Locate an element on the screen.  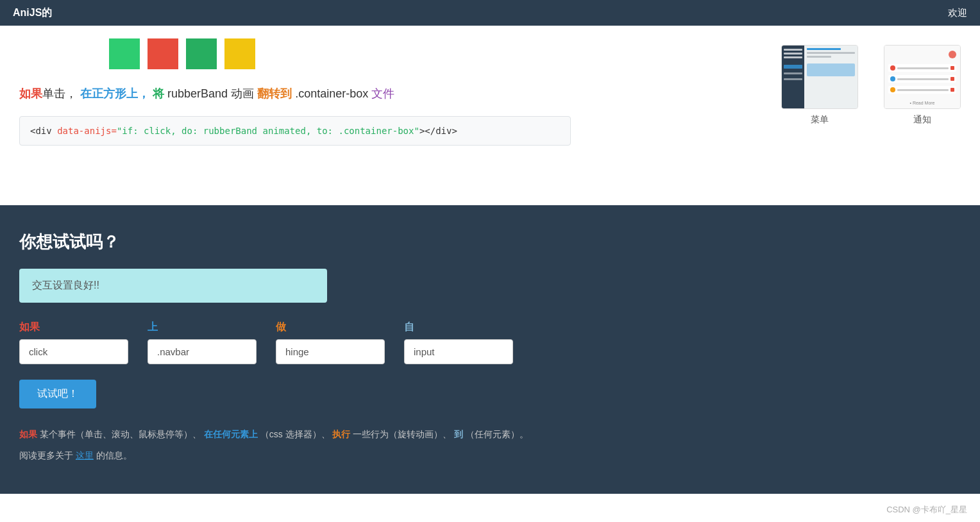
label-on: 上 is located at coordinates (202, 327).